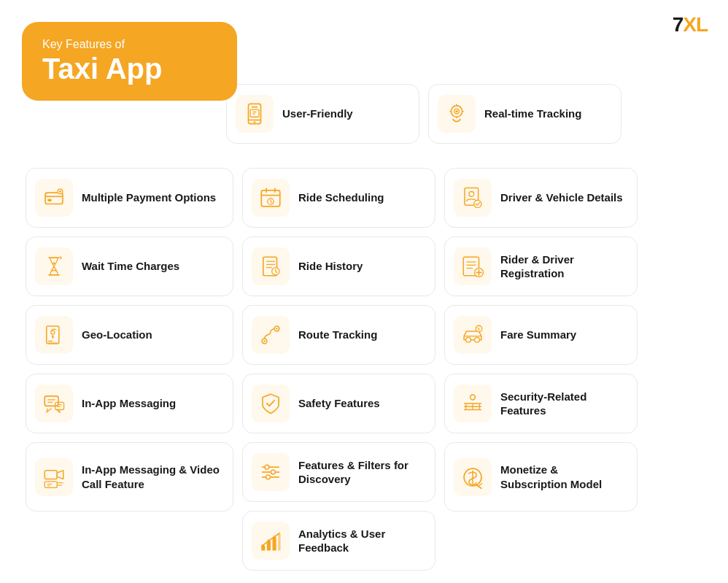  What do you see at coordinates (338, 335) in the screenshot?
I see `card-route-tracking: Route Tracking` at bounding box center [338, 335].